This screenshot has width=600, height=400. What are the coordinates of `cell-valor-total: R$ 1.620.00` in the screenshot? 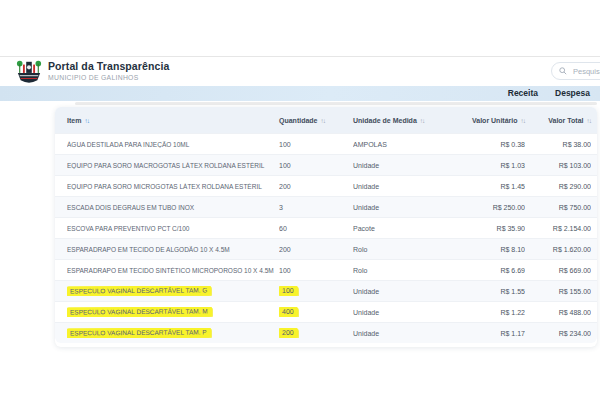 It's located at (558, 250).